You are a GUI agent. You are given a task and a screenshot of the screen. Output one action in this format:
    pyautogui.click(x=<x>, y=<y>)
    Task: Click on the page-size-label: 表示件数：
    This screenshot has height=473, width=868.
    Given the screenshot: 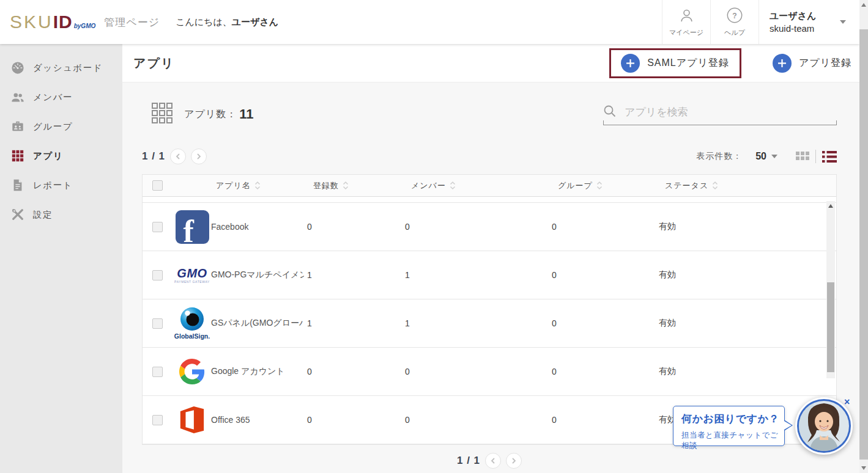 What is the action you would take?
    pyautogui.click(x=719, y=156)
    